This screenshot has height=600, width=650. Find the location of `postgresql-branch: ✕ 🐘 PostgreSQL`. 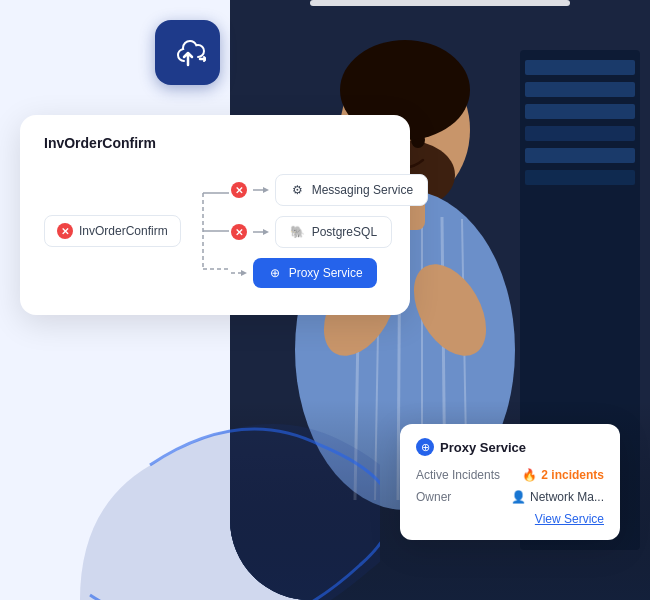

postgresql-branch: ✕ 🐘 PostgreSQL is located at coordinates (330, 232).